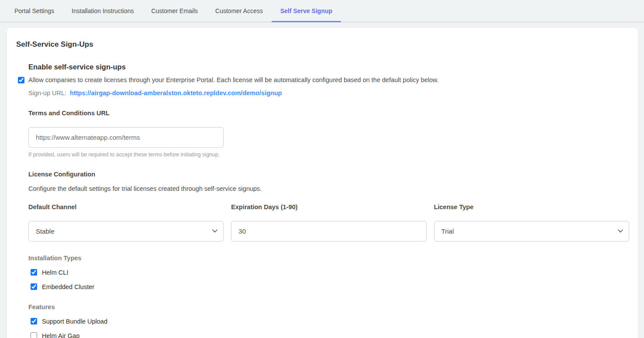 The height and width of the screenshot is (338, 644). What do you see at coordinates (532, 207) in the screenshot?
I see `license-type-label: License Type` at bounding box center [532, 207].